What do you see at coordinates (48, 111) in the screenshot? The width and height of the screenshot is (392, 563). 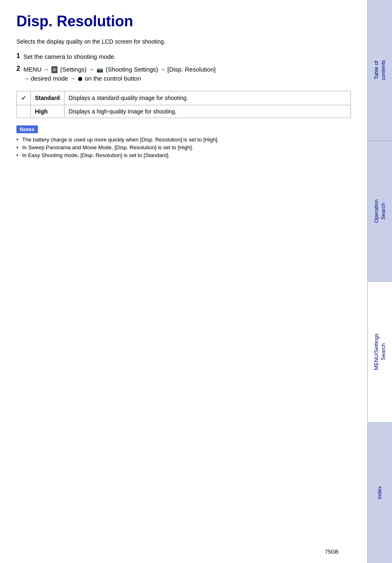 I see `option-name-high: High` at bounding box center [48, 111].